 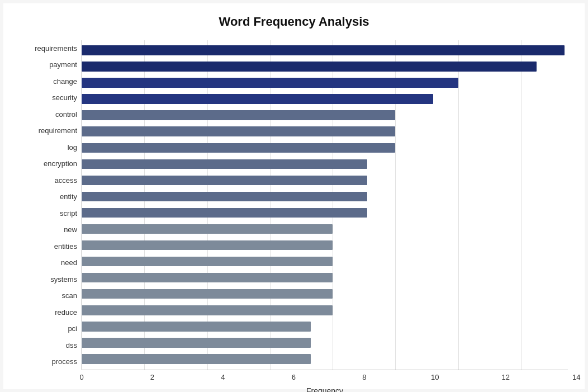 I want to click on x-tick-label: 10, so click(x=435, y=377).